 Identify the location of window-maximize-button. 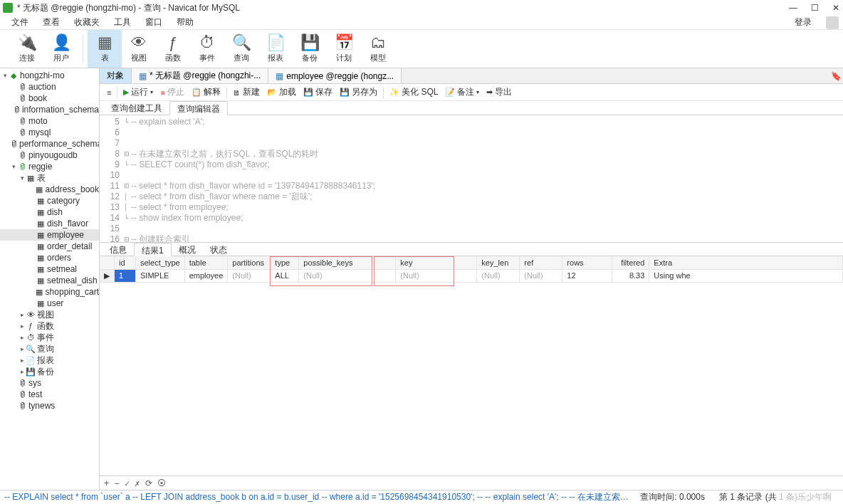
(815, 8).